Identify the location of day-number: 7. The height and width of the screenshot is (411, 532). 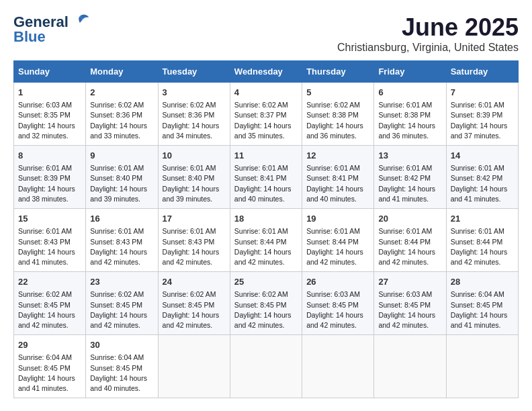
(482, 93).